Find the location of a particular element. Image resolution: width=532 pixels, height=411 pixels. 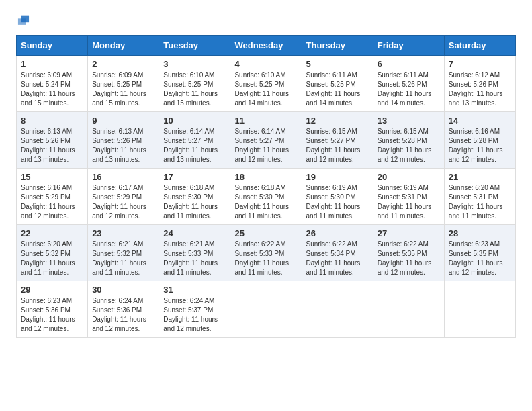

day-number: 19 is located at coordinates (337, 177).